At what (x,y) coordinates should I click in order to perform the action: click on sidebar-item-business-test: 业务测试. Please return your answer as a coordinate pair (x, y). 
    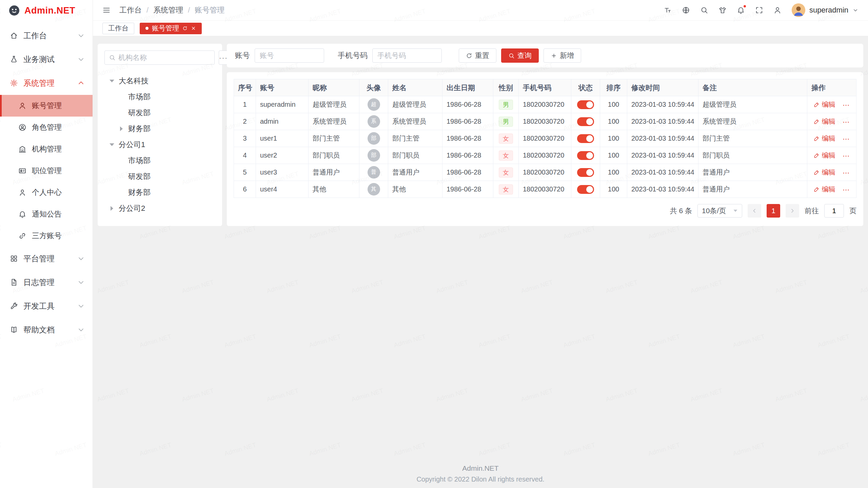
    Looking at the image, I should click on (46, 59).